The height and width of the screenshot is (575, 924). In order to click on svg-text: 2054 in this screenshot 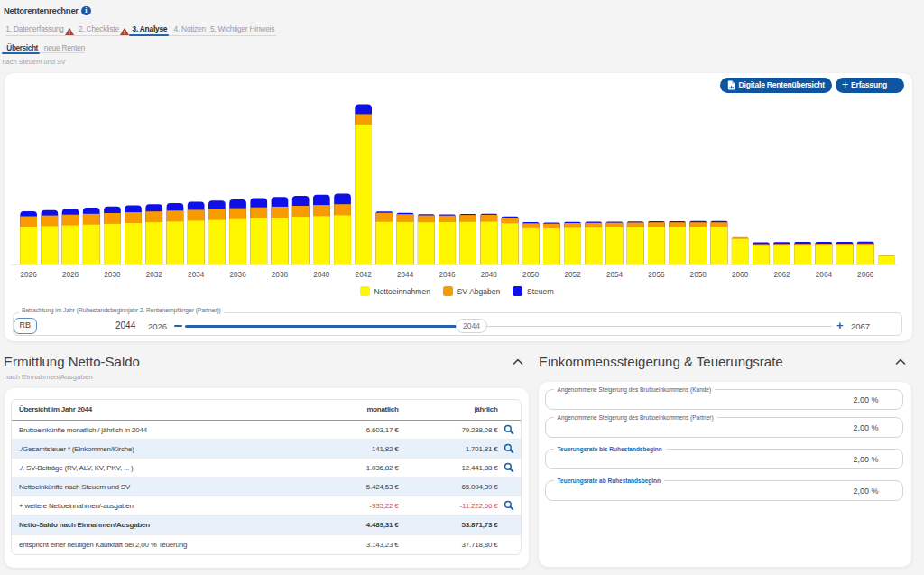, I will do `click(615, 274)`.